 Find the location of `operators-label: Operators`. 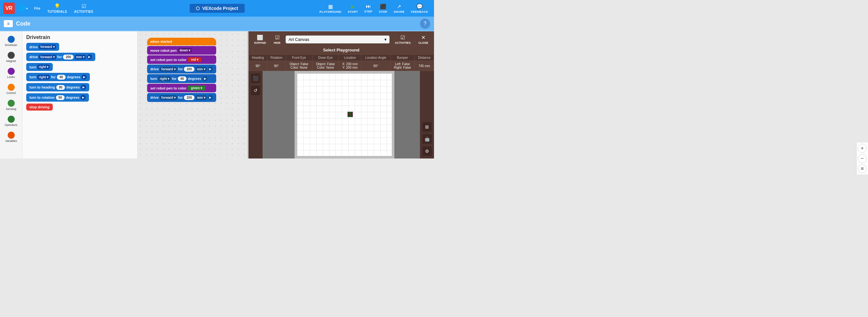

operators-label: Operators is located at coordinates (11, 125).